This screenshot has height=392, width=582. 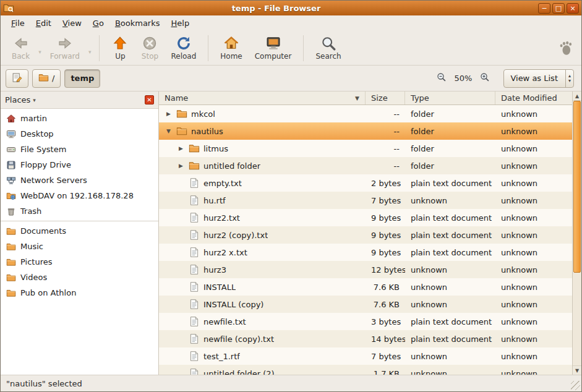 I want to click on vertical-scrollbar: ▲ ▼, so click(x=576, y=233).